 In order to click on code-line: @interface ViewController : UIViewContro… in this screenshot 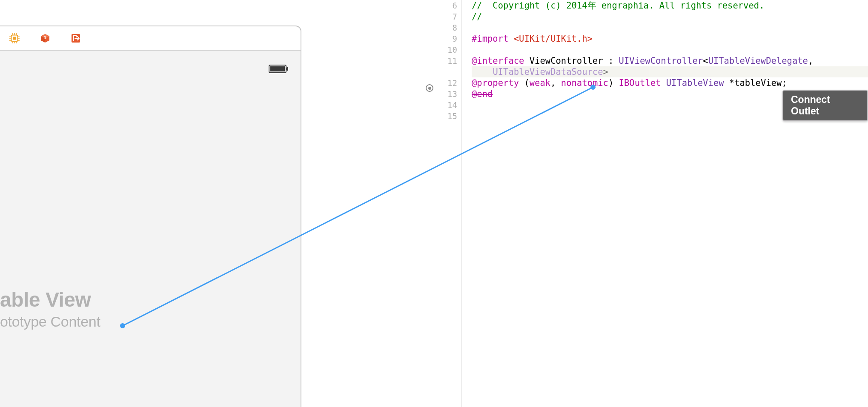, I will do `click(670, 61)`.